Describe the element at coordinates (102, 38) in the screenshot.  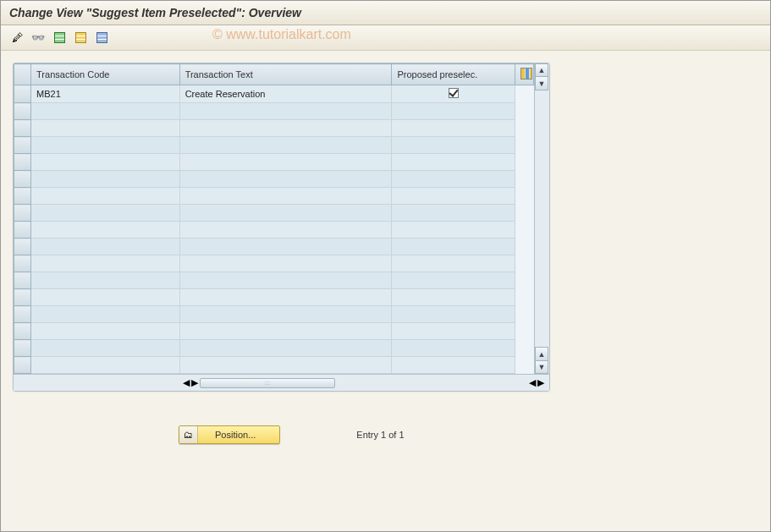
I see `delete-button` at that location.